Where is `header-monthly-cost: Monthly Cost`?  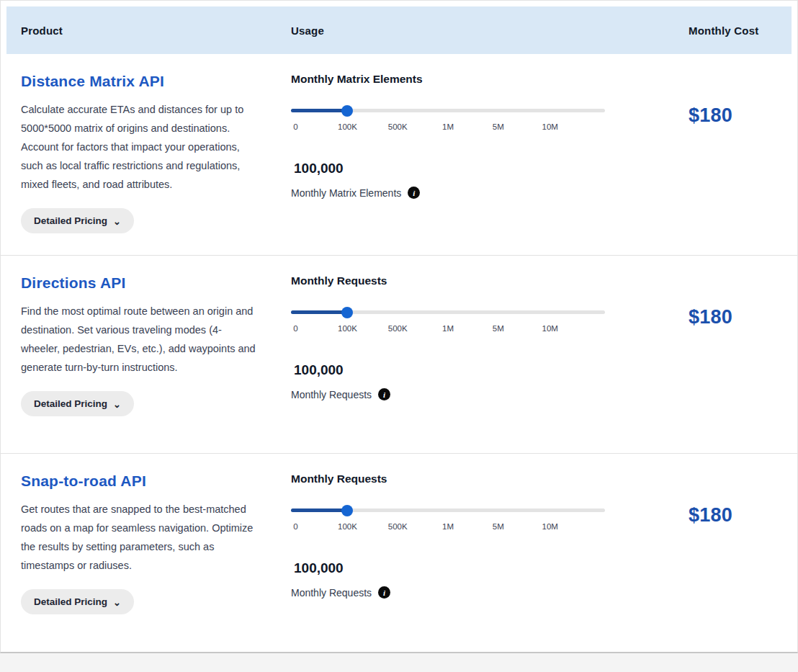 header-monthly-cost: Monthly Cost is located at coordinates (736, 30).